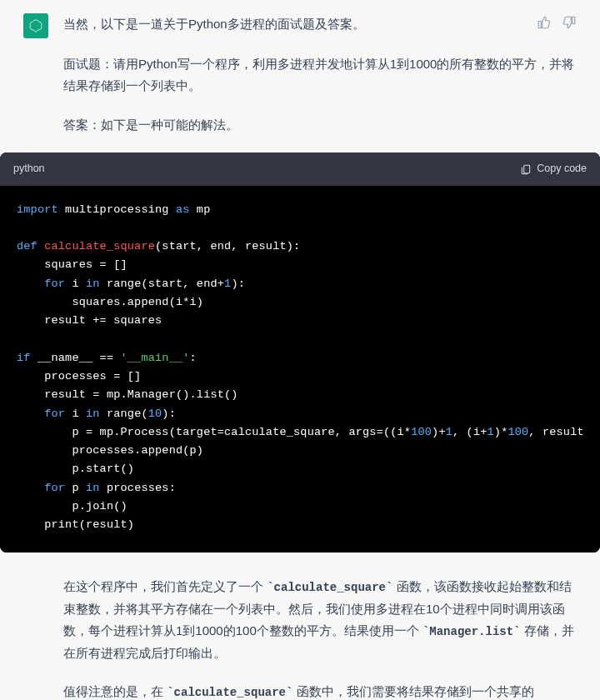  What do you see at coordinates (472, 632) in the screenshot?
I see `inline-code: `Manager.list`` at bounding box center [472, 632].